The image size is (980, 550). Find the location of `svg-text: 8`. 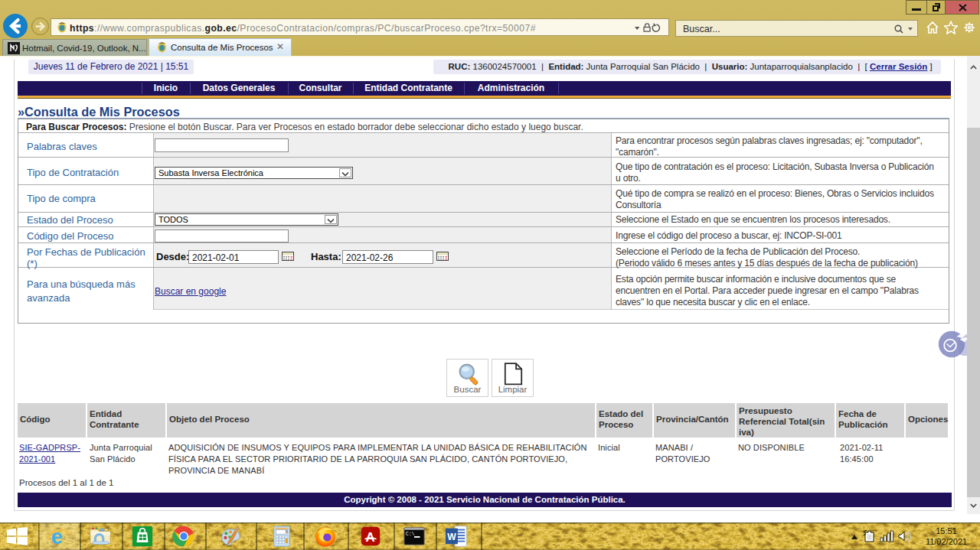

svg-text: 8 is located at coordinates (286, 532).